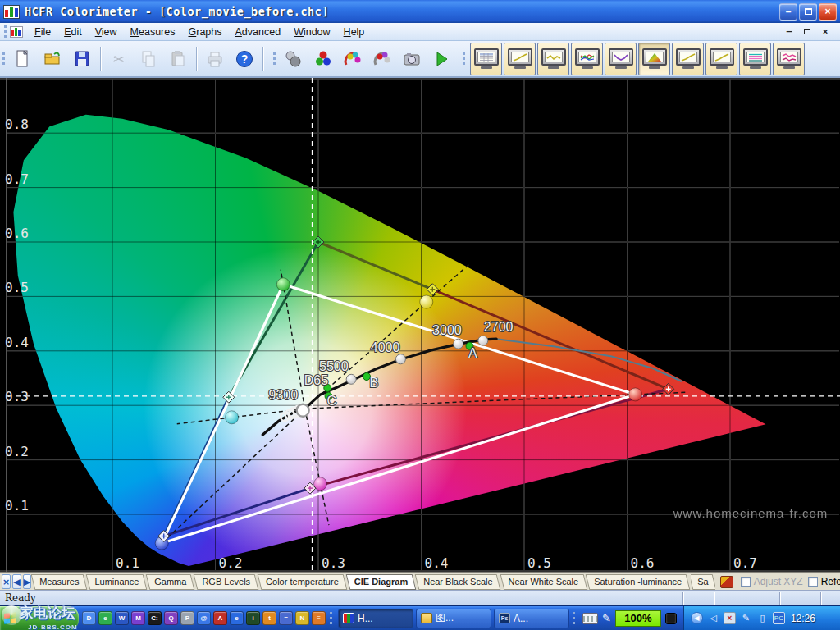 This screenshot has height=630, width=840. Describe the element at coordinates (486, 59) in the screenshot. I see `measures-view-button` at that location.